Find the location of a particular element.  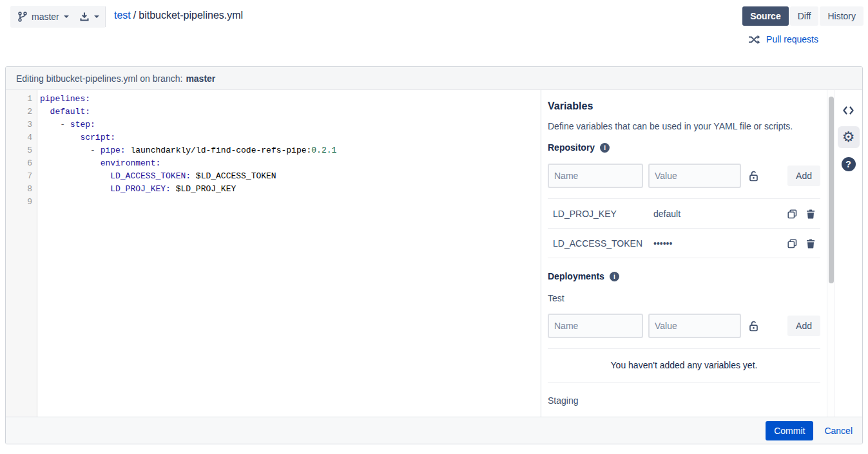

line-number: 7 is located at coordinates (21, 176).